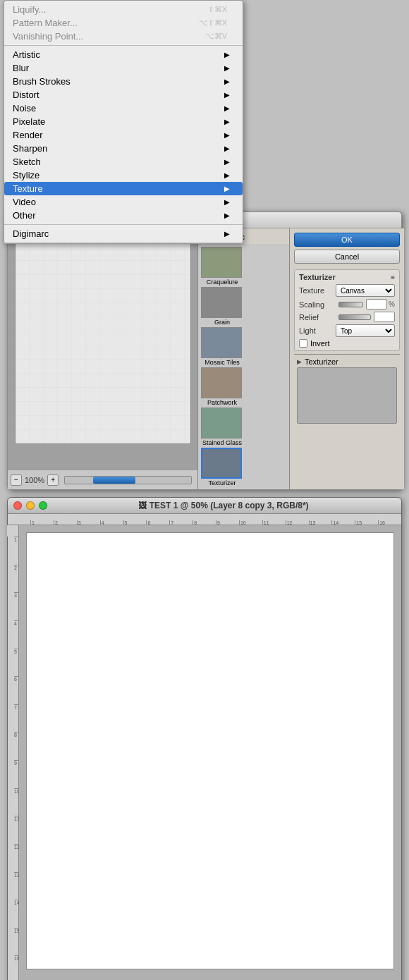  I want to click on pixelate-menu-item: Pixelate ▶, so click(123, 121).